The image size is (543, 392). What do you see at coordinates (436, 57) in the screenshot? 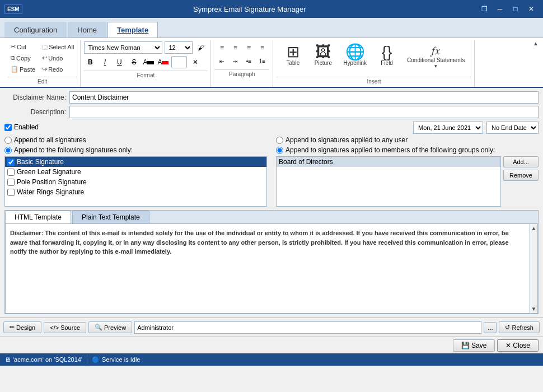
I see `conditional-statements-button: 𝑓𝑥 Conditional Statements ▾` at bounding box center [436, 57].